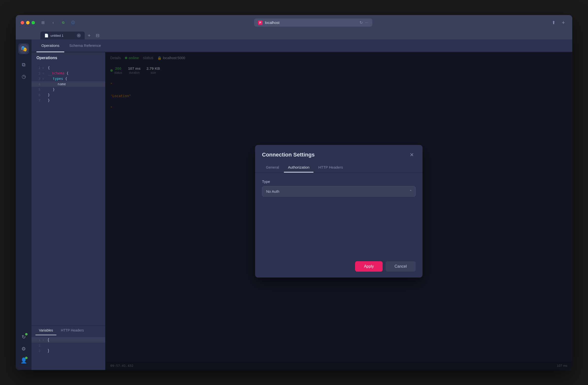 The width and height of the screenshot is (588, 385). What do you see at coordinates (85, 46) in the screenshot?
I see `tab-schema-reference: Schema Reference` at bounding box center [85, 46].